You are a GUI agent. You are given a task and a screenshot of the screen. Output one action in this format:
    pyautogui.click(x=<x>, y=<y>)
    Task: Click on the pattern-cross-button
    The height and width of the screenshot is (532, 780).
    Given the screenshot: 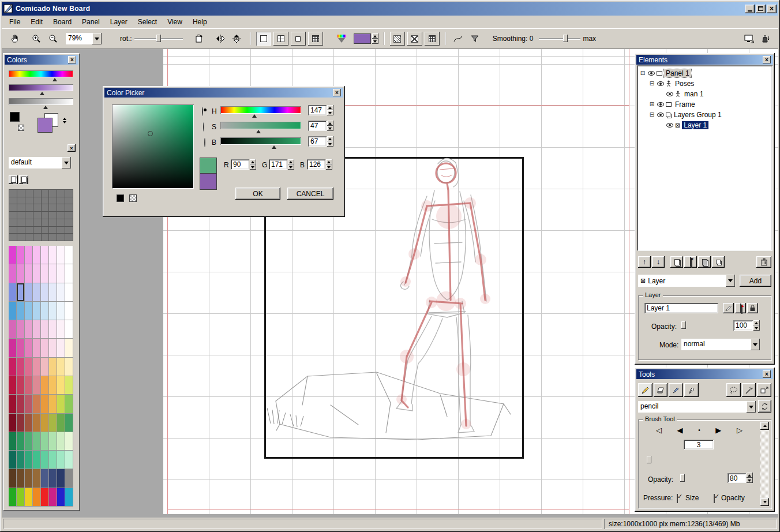 What is the action you would take?
    pyautogui.click(x=415, y=39)
    